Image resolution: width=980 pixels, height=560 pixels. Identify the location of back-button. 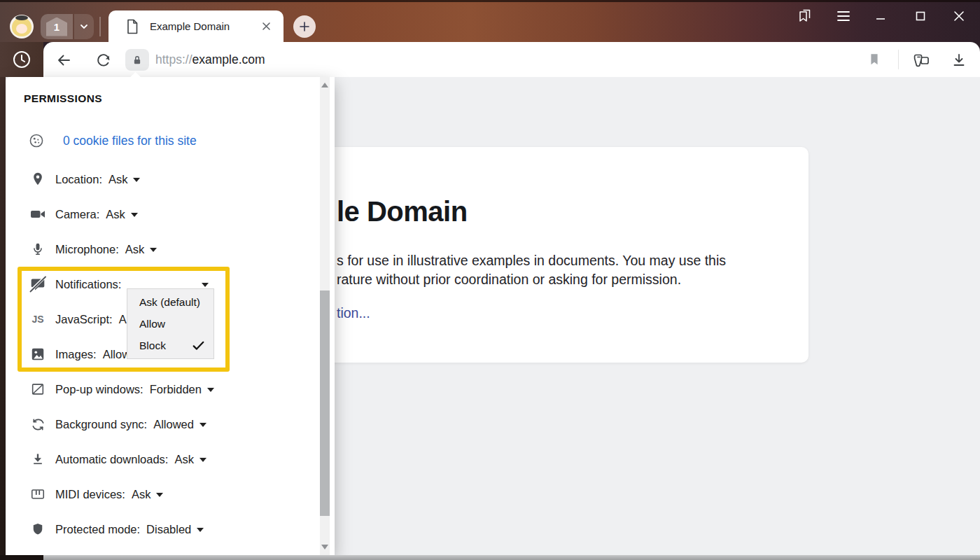
(63, 59).